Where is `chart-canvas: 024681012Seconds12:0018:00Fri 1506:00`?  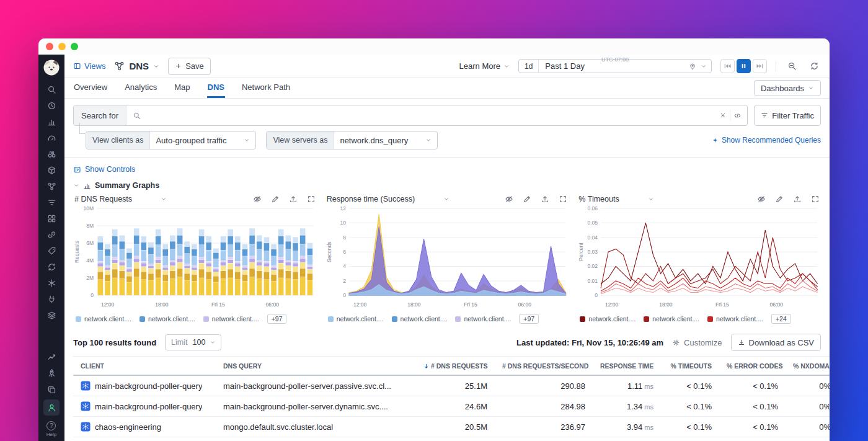
chart-canvas: 024681012Seconds12:0018:00Fri 1506:00 is located at coordinates (448, 258).